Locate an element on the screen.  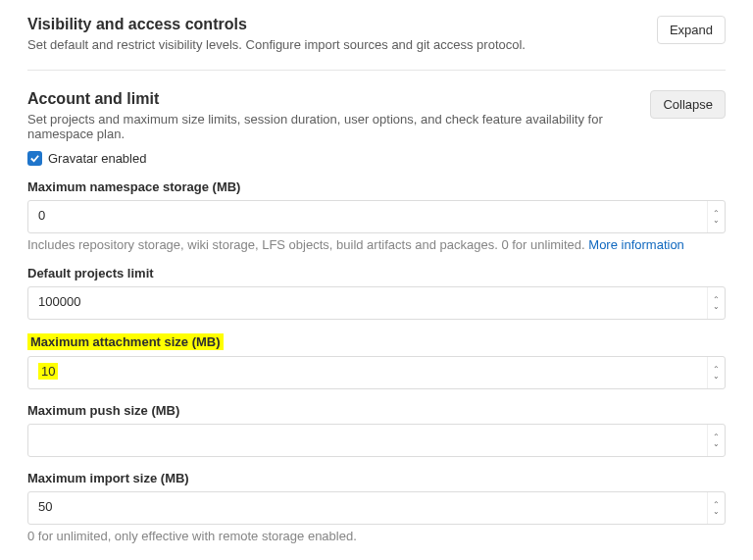
import-help: 0 for unlimited, only effective with rem… is located at coordinates (376, 535).